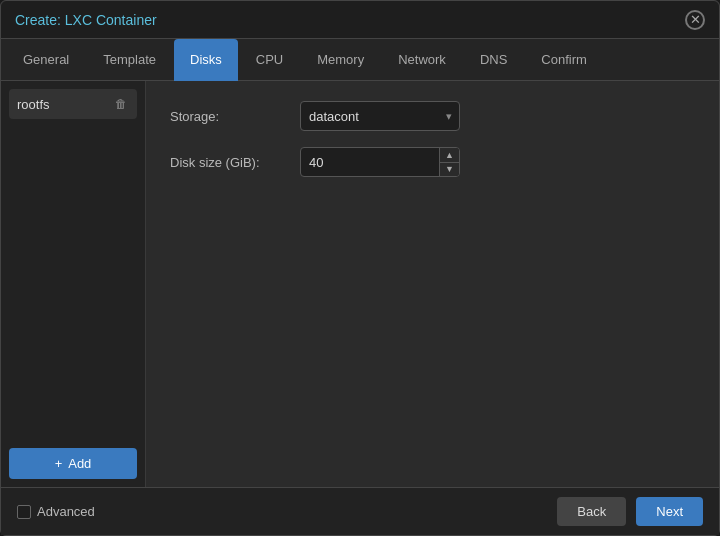 This screenshot has height=536, width=720. I want to click on disk-size-label: Disk size (GiB):, so click(235, 162).